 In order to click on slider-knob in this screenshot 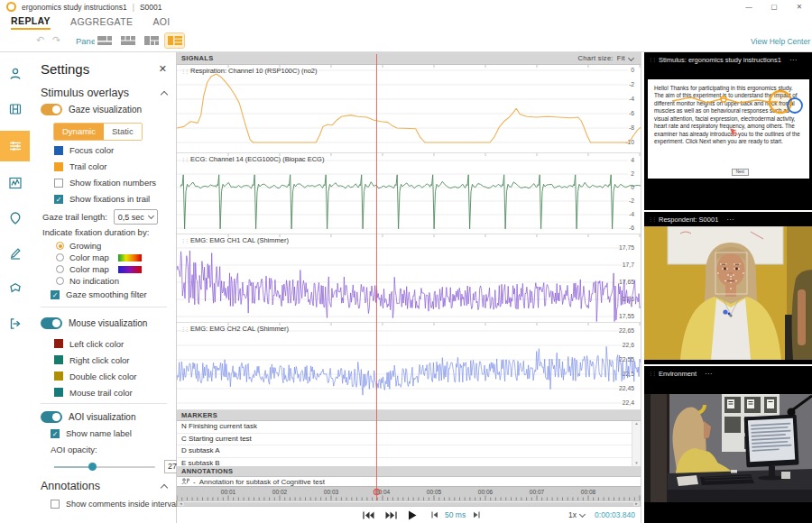, I will do `click(92, 467)`.